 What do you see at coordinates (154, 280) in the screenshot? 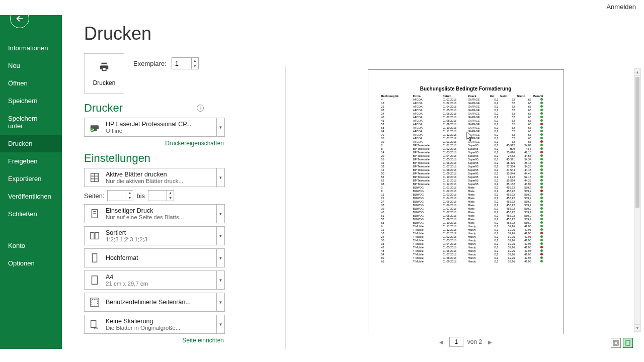
I see `paper-size-select: A421 cm x 29,7 cm ▼` at bounding box center [154, 280].